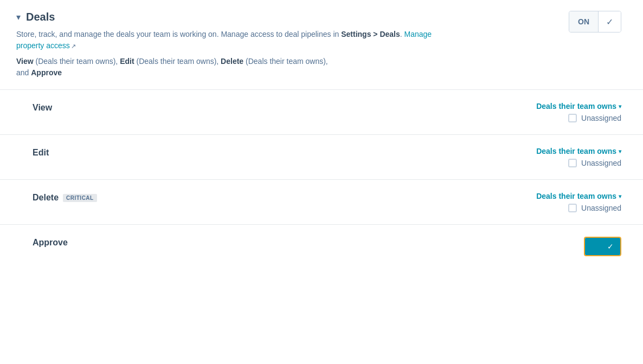 The image size is (643, 364). Describe the element at coordinates (576, 196) in the screenshot. I see `delete-dropdown-text: Deals their team owns` at that location.